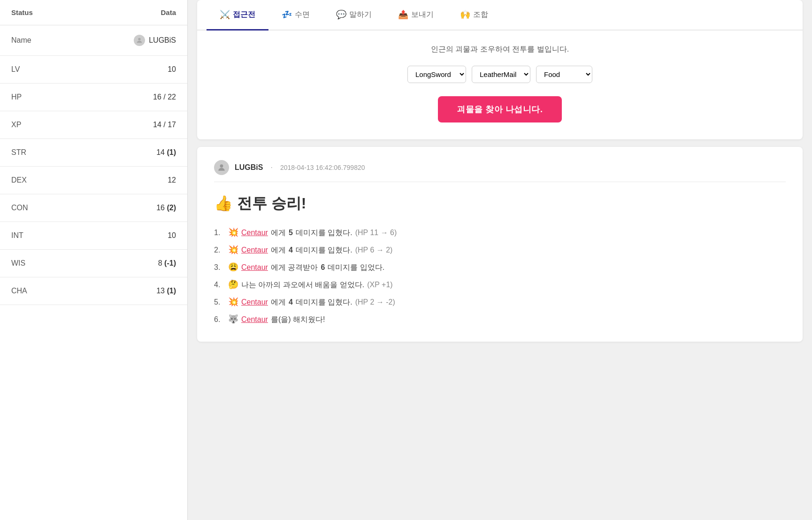  What do you see at coordinates (131, 208) in the screenshot?
I see `stat-value: 16 (2)` at bounding box center [131, 208].